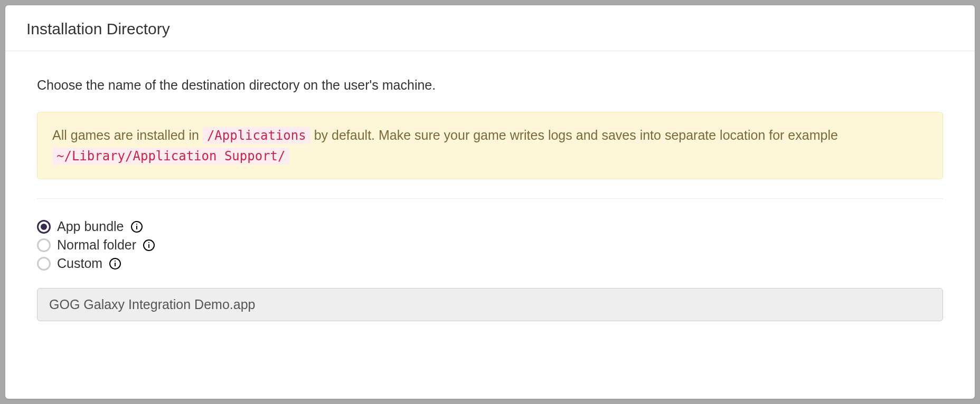 The height and width of the screenshot is (404, 980). What do you see at coordinates (490, 198) in the screenshot?
I see `divider` at bounding box center [490, 198].